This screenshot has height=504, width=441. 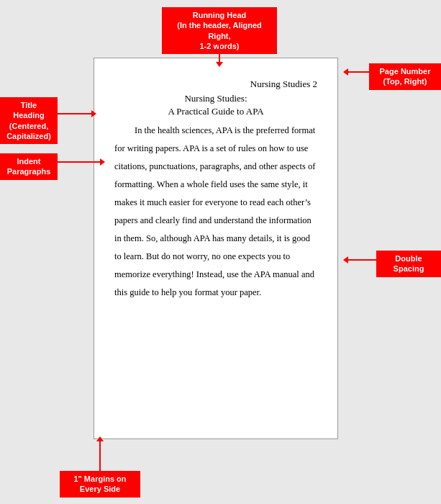 I want to click on page-number-arrow, so click(x=358, y=72).